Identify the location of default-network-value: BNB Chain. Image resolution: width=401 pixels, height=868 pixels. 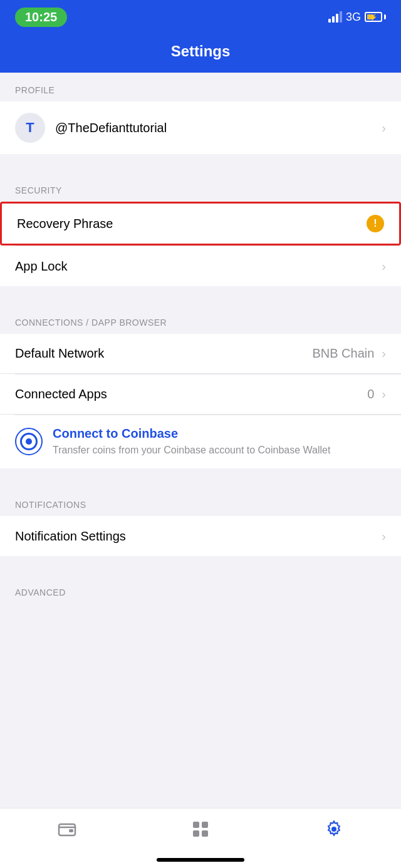
(343, 353).